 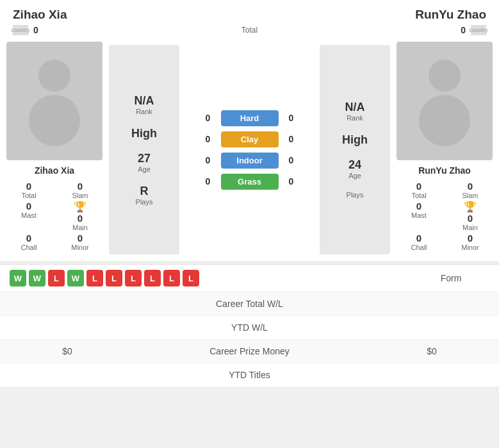 What do you see at coordinates (133, 278) in the screenshot?
I see `badge-6: L` at bounding box center [133, 278].